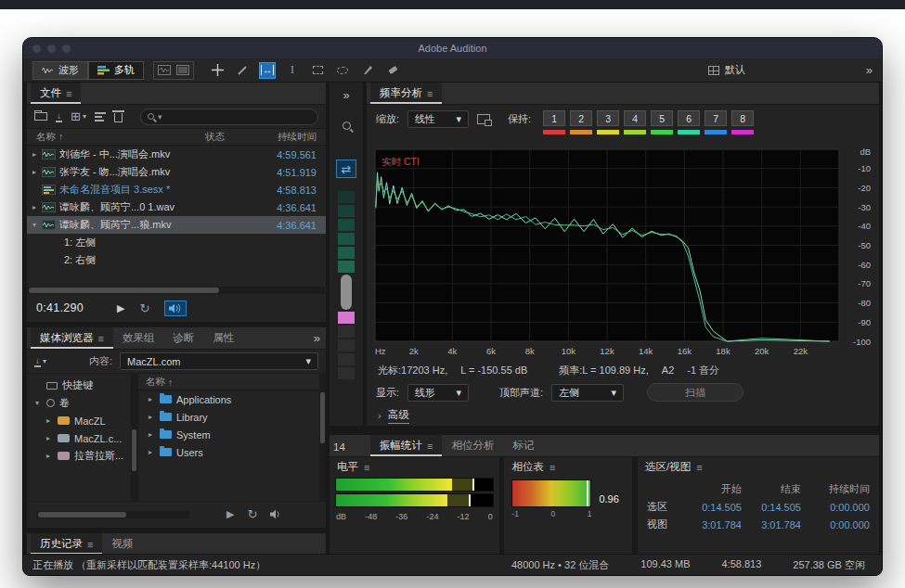  I want to click on tab-files: 文件 ≡, so click(56, 93).